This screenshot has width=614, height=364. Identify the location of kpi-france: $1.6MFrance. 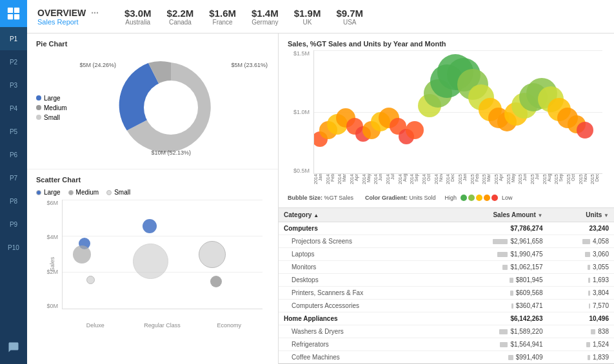
(223, 17).